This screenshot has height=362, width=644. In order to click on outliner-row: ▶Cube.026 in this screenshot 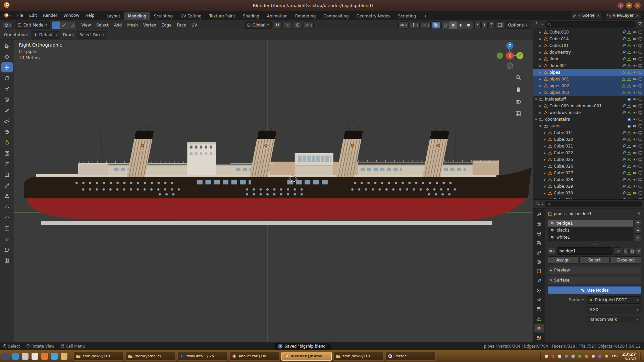, I will do `click(588, 166)`.